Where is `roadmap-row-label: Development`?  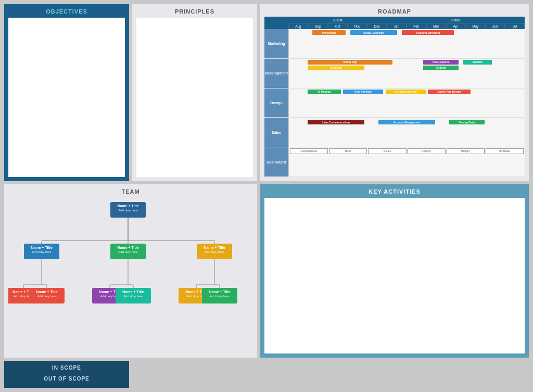
roadmap-row-label: Development is located at coordinates (276, 73).